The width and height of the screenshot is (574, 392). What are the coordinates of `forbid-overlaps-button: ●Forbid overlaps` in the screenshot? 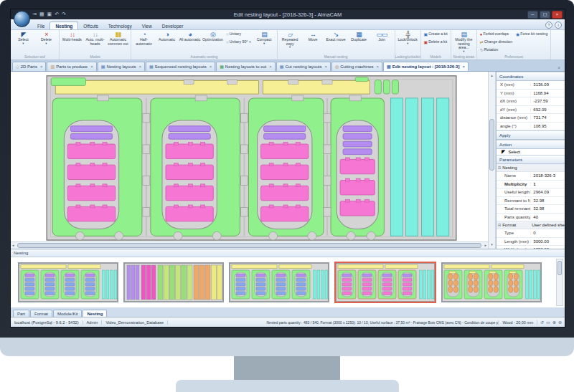 It's located at (497, 34).